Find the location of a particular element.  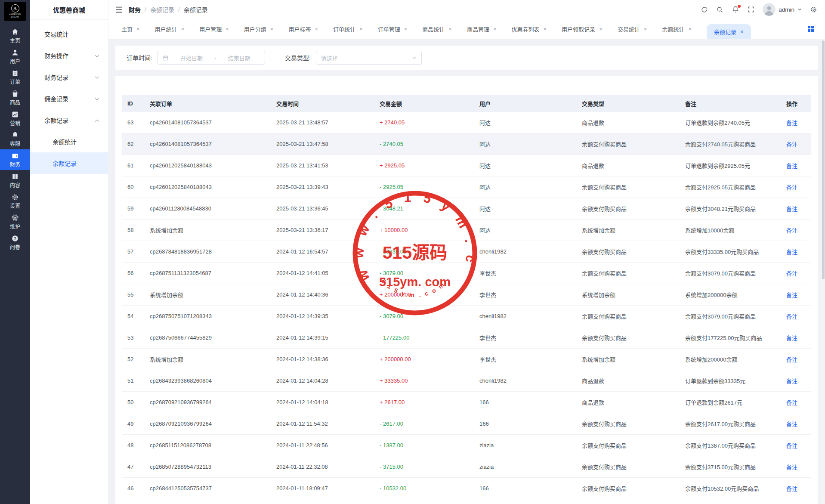

sidebar-item-settings: 设置 is located at coordinates (15, 201).